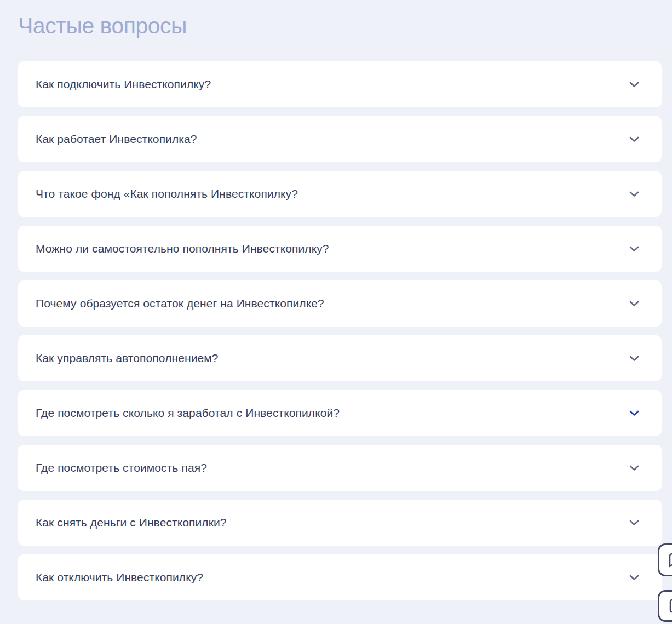 The image size is (672, 624). What do you see at coordinates (102, 26) in the screenshot?
I see `page-title: Частые вопросы` at bounding box center [102, 26].